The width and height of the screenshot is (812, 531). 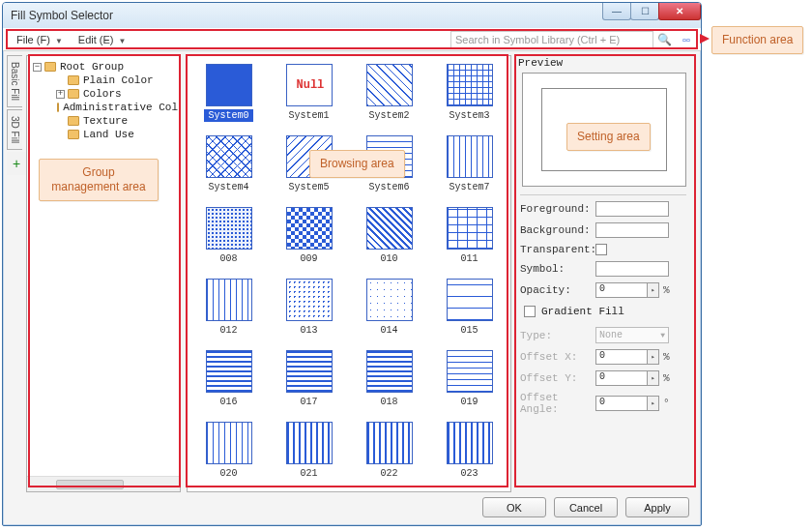 What do you see at coordinates (309, 85) in the screenshot?
I see `swatch-preview: Null` at bounding box center [309, 85].